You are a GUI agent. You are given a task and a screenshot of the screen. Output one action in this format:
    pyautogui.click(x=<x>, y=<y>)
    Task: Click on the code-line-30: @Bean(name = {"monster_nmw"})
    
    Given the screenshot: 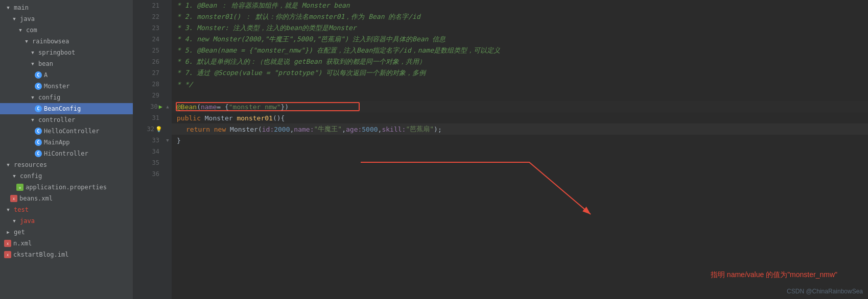 What is the action you would take?
    pyautogui.click(x=520, y=107)
    